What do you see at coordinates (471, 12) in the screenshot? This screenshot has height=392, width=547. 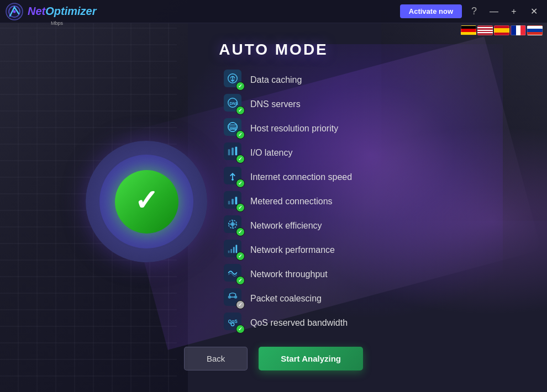 I see `titlebar-right: Activate now ? — + ✕` at bounding box center [471, 12].